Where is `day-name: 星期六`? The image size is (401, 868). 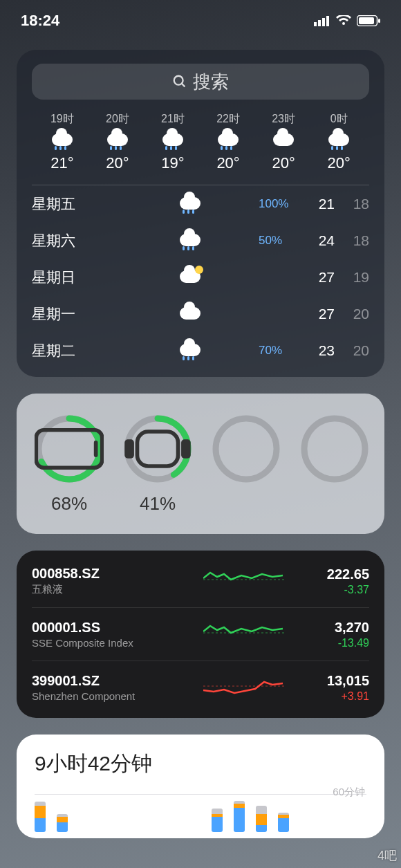
day-name: 星期六 is located at coordinates (77, 241).